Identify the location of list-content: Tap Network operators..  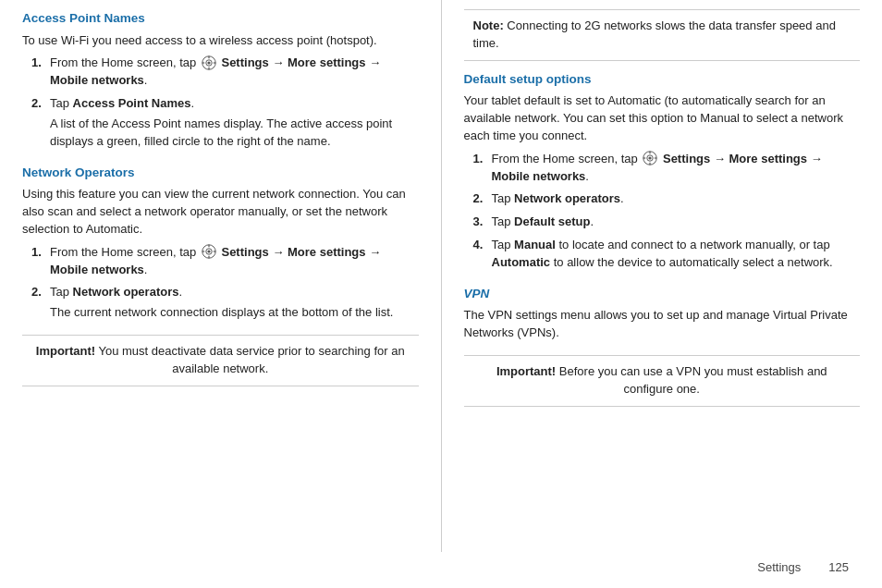
(677, 200).